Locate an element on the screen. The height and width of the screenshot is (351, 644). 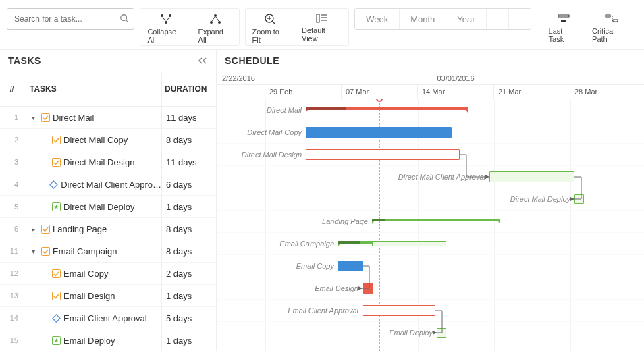
task-number: 5 is located at coordinates (12, 207).